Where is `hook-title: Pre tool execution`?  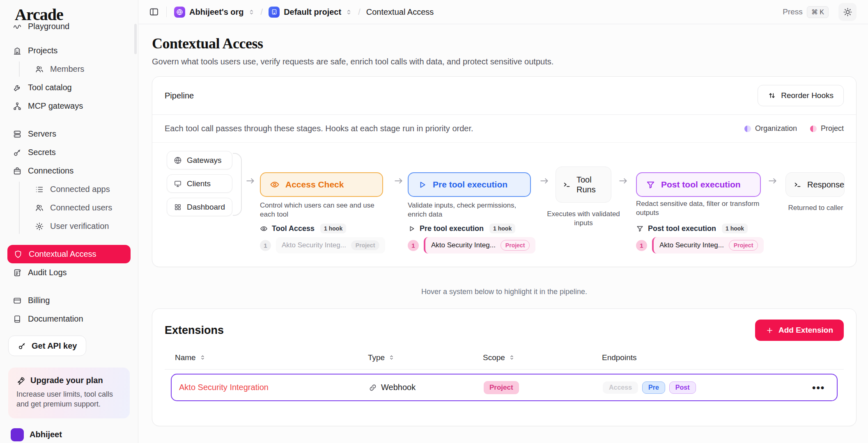 hook-title: Pre tool execution is located at coordinates (452, 229).